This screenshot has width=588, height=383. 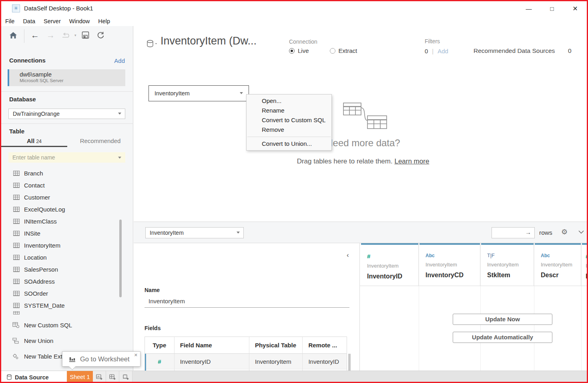 I want to click on menu-item-convert-union: Convert to Union..., so click(x=289, y=144).